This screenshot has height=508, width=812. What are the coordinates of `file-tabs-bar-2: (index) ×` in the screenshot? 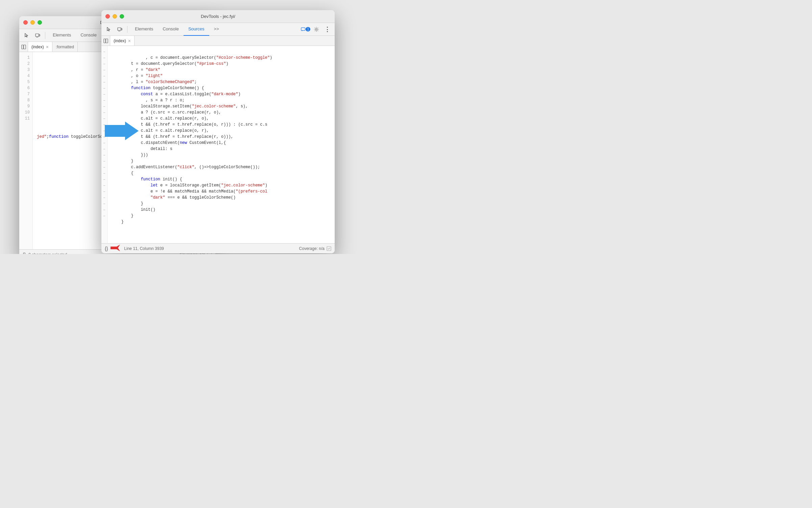 It's located at (218, 41).